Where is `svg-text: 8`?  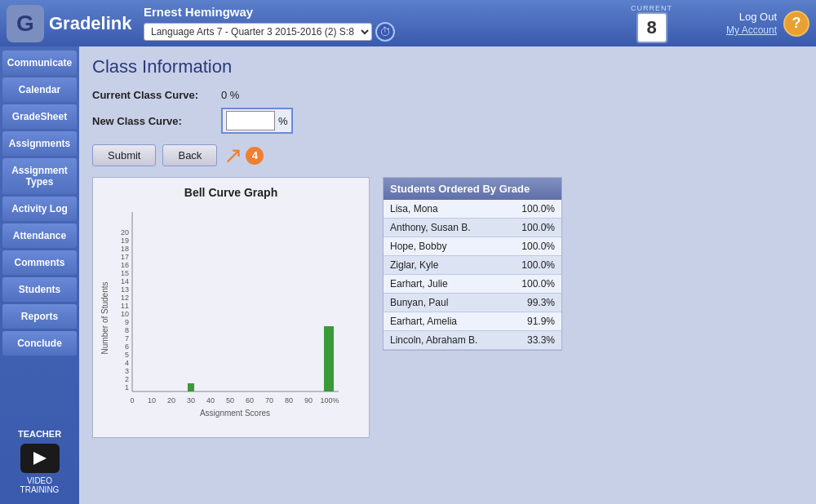 svg-text: 8 is located at coordinates (127, 330).